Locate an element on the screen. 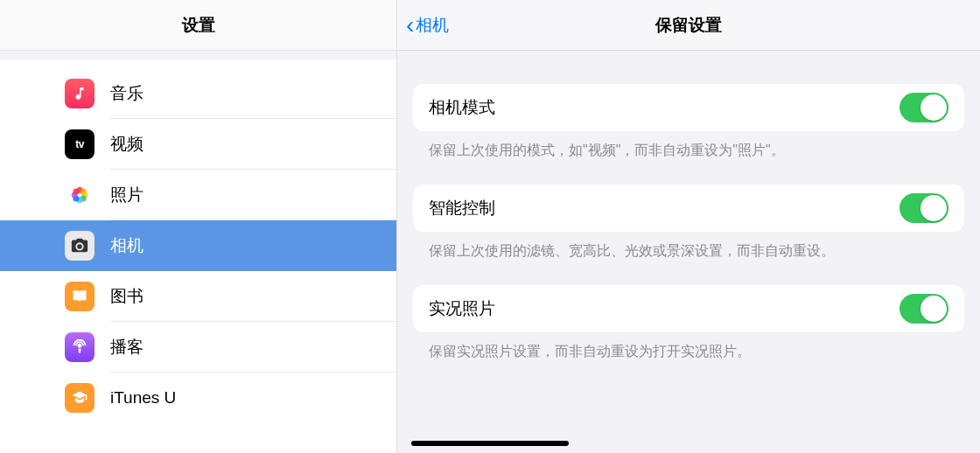 This screenshot has width=980, height=453. sidebar-title: 设置 is located at coordinates (199, 25).